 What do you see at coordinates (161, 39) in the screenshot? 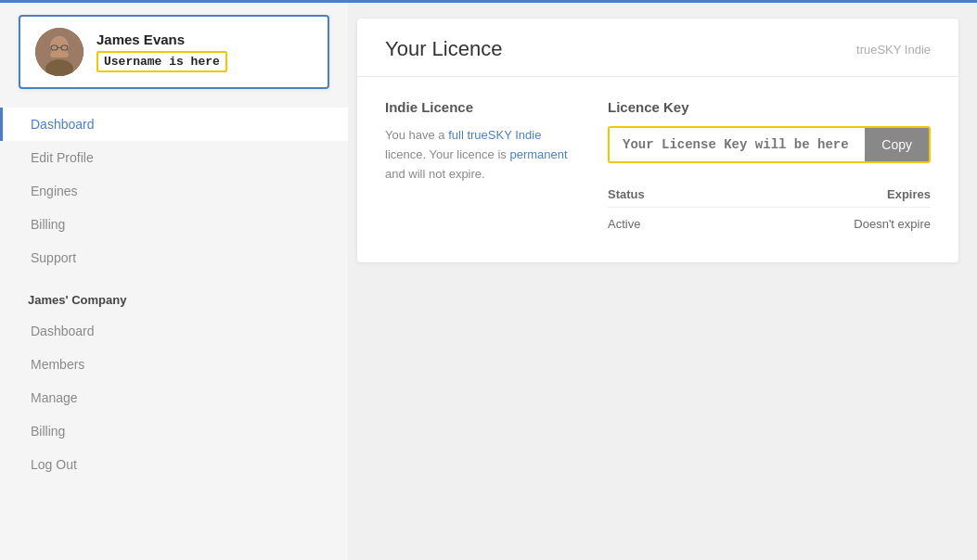
I see `user-name: James Evans` at bounding box center [161, 39].